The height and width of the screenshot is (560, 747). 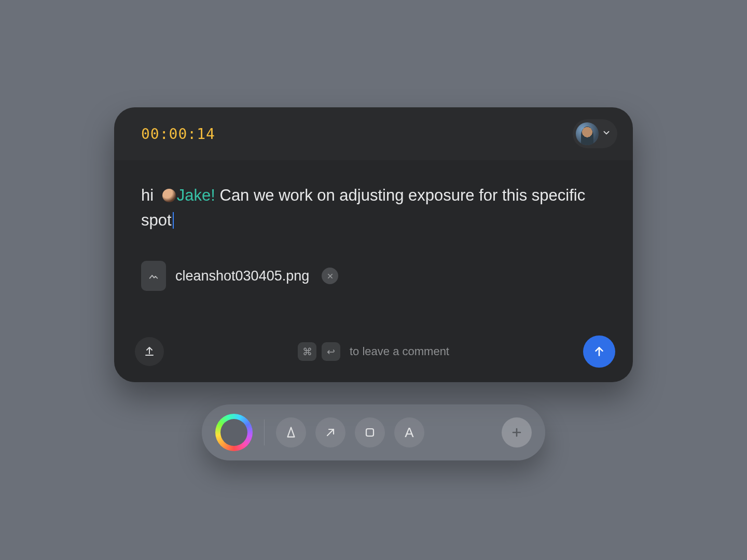 What do you see at coordinates (149, 352) in the screenshot?
I see `upload-button` at bounding box center [149, 352].